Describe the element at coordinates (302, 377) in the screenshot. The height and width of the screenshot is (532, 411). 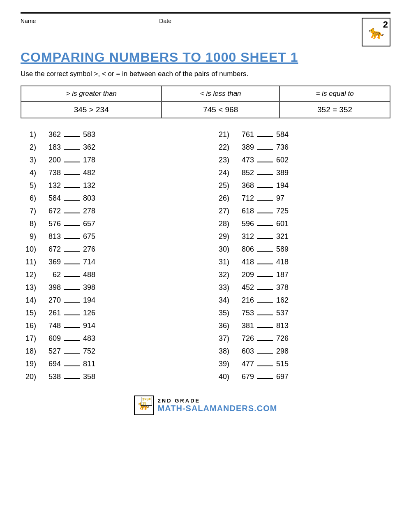
I see `problem-row: 40)679697` at that location.